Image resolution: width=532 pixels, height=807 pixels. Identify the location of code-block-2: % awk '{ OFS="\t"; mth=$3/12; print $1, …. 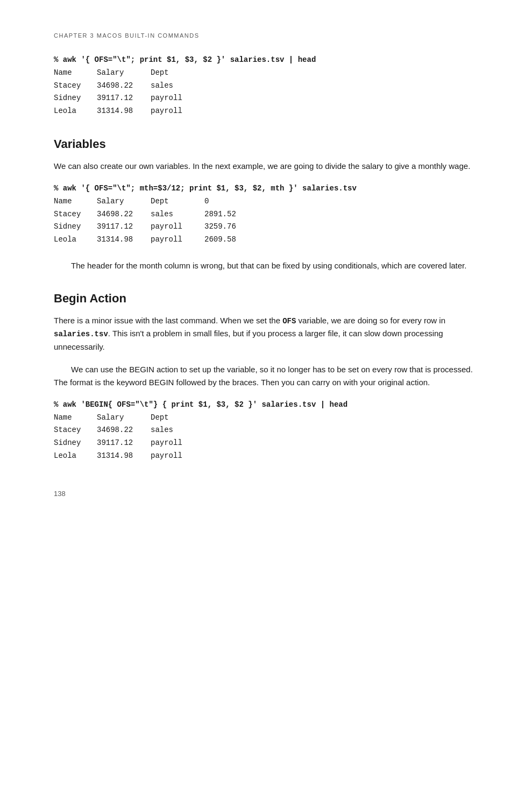
(266, 214).